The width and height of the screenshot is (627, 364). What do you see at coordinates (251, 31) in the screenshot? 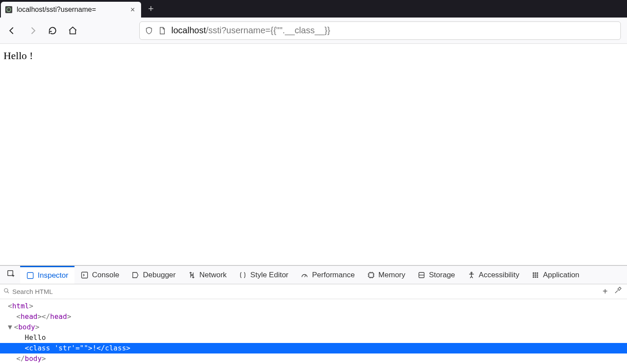
I see `url-text: localhost/ssti?username={{"".__class__}}` at bounding box center [251, 31].